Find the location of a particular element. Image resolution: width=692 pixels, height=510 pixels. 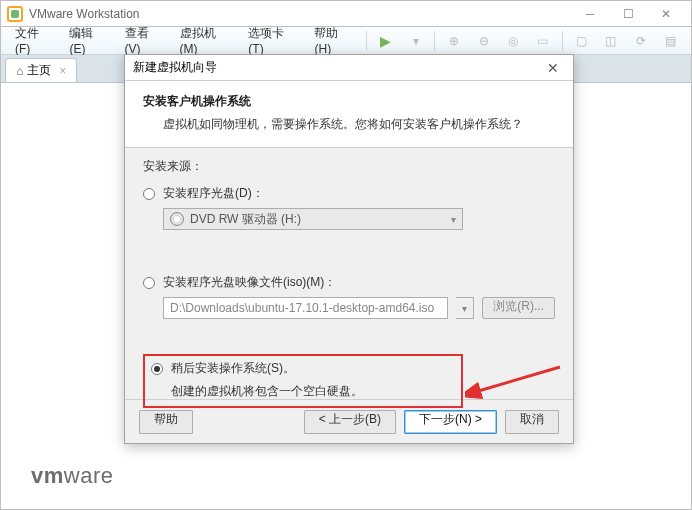

menu-file: 文件(F) is located at coordinates (34, 40).